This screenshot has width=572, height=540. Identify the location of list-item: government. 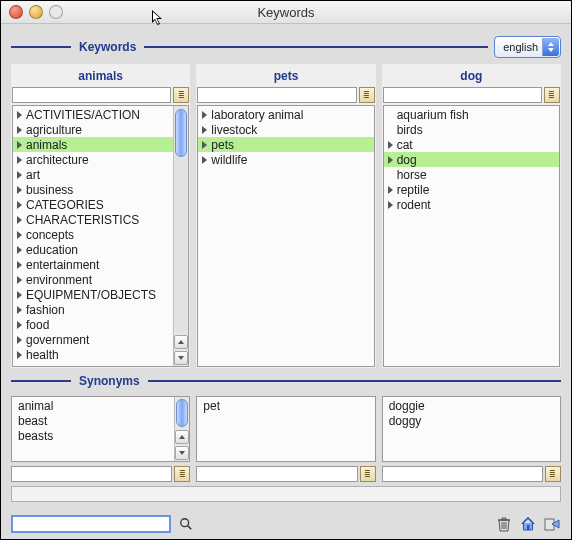
(93, 340).